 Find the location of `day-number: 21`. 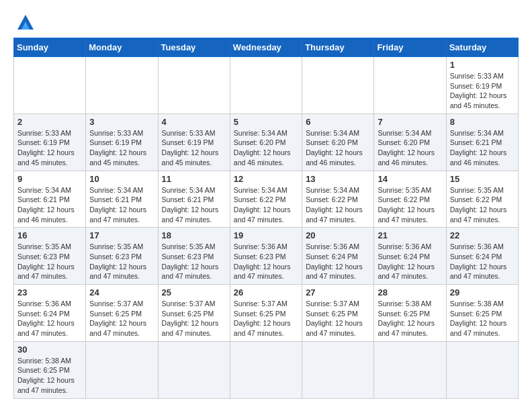

day-number: 21 is located at coordinates (410, 235).